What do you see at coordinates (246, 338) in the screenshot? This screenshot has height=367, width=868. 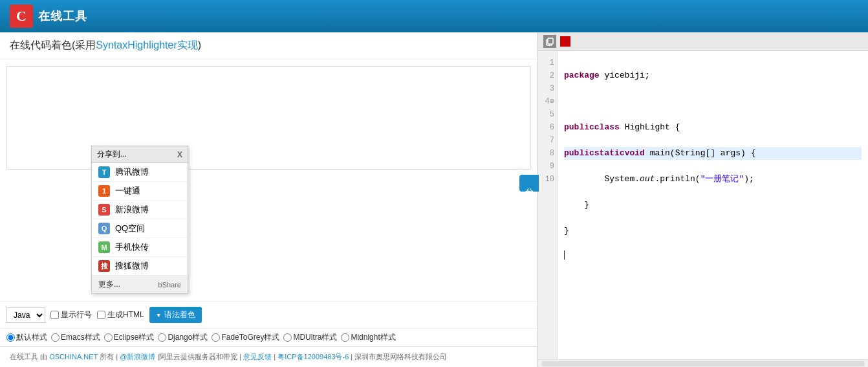 I see `style-fadetogrey: FadeToGrey样式` at bounding box center [246, 338].